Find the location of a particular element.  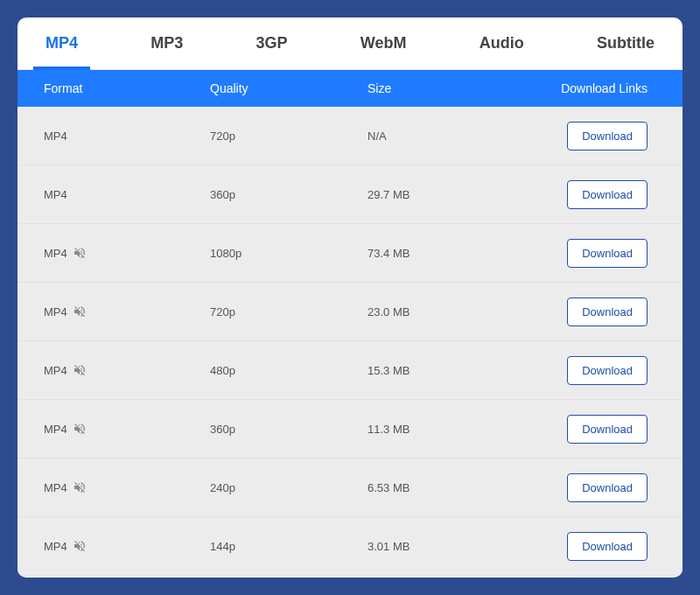

tab-3gp: 3GP is located at coordinates (272, 44).